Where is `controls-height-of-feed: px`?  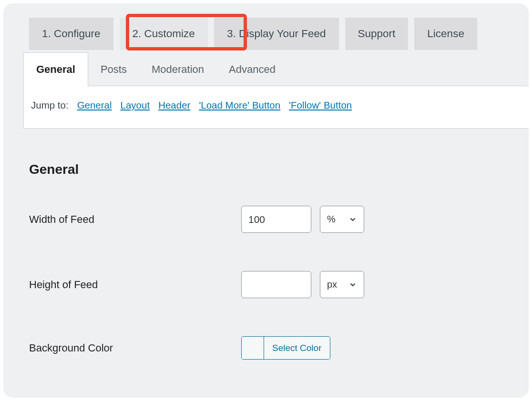 controls-height-of-feed: px is located at coordinates (303, 285).